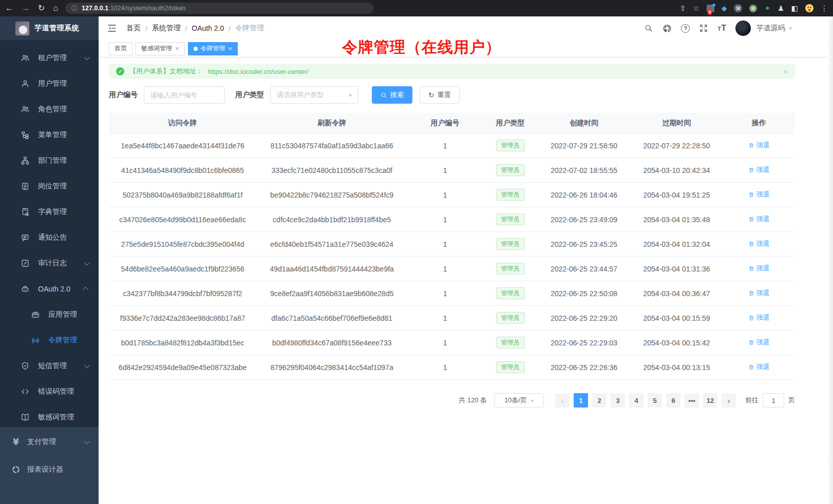 This screenshot has width=833, height=504. Describe the element at coordinates (824, 8) in the screenshot. I see `browser-menu-icon: ⋮` at that location.